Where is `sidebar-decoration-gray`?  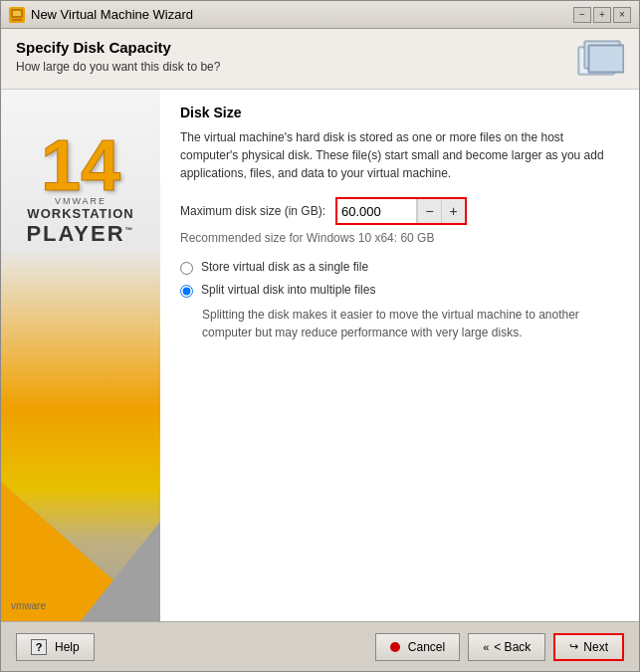
sidebar-decoration-gray is located at coordinates (120, 571).